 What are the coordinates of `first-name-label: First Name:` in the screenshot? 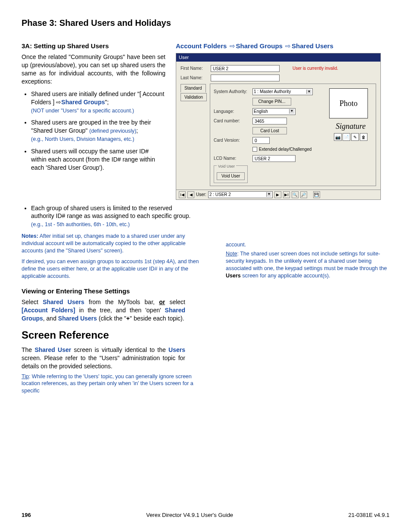 It's located at (196, 68).